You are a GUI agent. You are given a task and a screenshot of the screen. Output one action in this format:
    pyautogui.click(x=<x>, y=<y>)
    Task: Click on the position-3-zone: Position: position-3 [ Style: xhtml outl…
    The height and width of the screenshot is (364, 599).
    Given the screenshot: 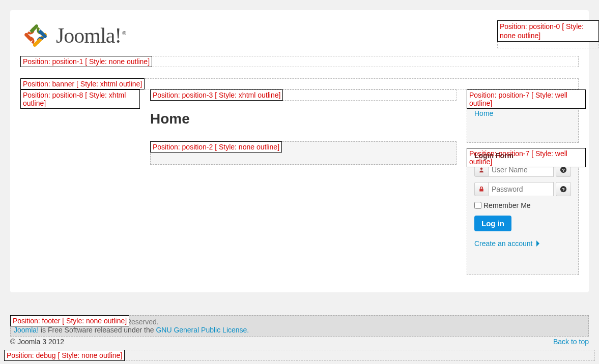 What is the action you would take?
    pyautogui.click(x=303, y=95)
    